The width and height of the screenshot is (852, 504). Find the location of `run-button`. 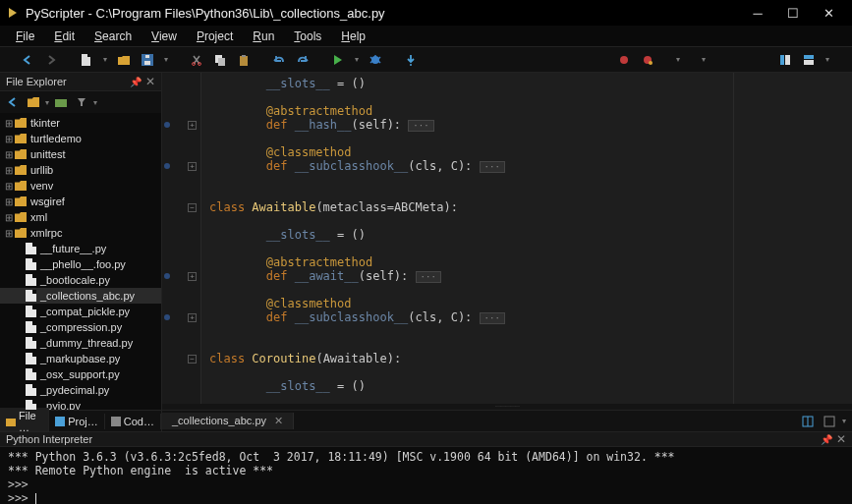

run-button is located at coordinates (338, 60).